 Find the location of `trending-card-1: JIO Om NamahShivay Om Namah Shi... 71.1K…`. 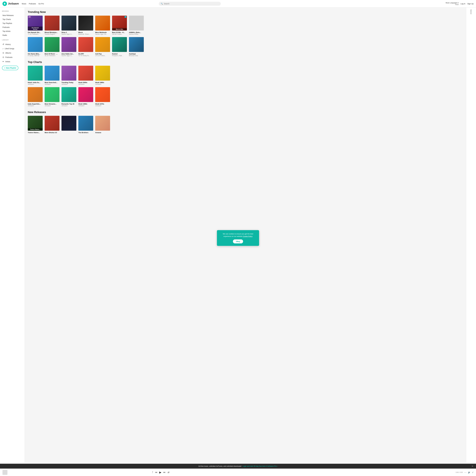

trending-card-1: JIO Om NamahShivay Om Namah Shi... 71.1K… is located at coordinates (35, 25).